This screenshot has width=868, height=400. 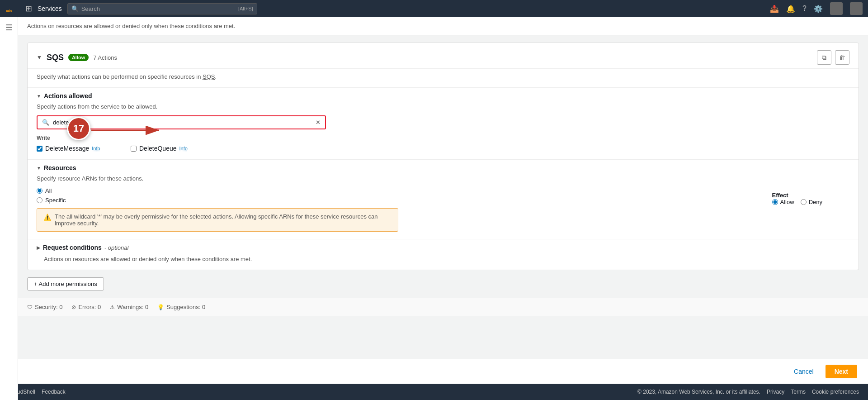 I want to click on request-cond-chevron: ▶, so click(x=38, y=248).